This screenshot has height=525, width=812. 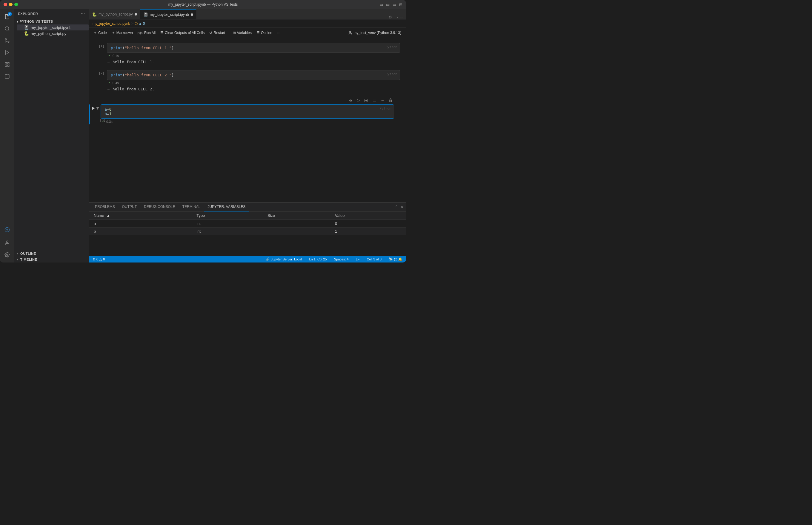 What do you see at coordinates (351, 100) in the screenshot?
I see `run-above-icon: ⏮` at bounding box center [351, 100].